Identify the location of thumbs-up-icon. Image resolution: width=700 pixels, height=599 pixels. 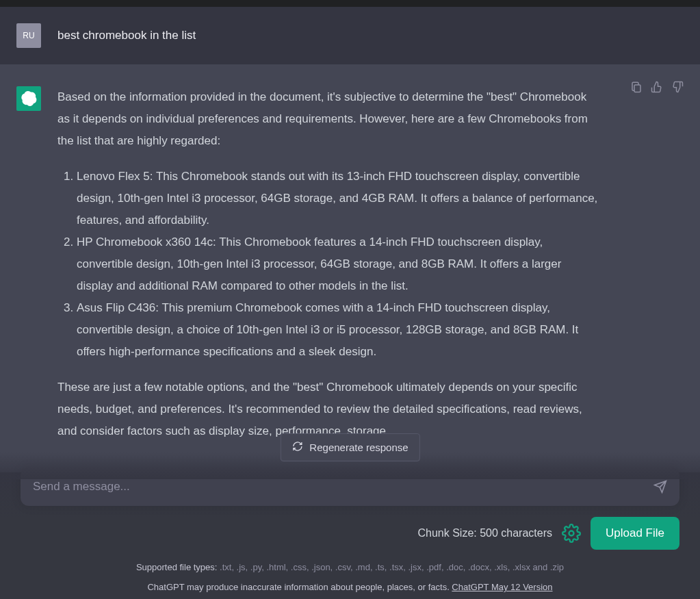
(657, 87).